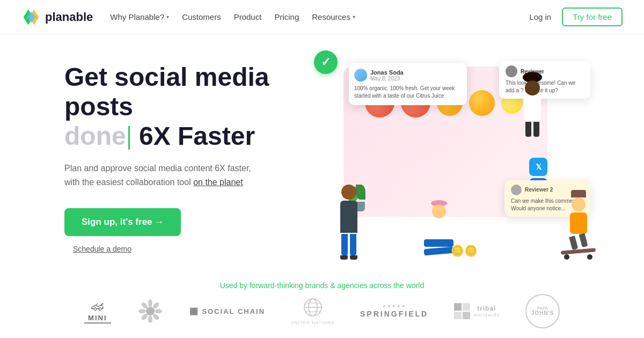 Image resolution: width=644 pixels, height=338 pixels. What do you see at coordinates (408, 84) in the screenshot?
I see `post-card-overlay: Jonas Soda May 8, 2023 100% organic. 100…` at bounding box center [408, 84].